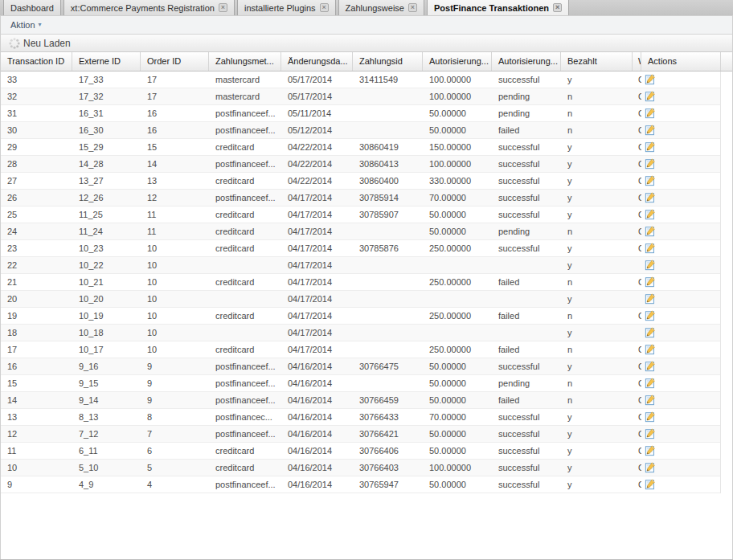 The height and width of the screenshot is (560, 733). What do you see at coordinates (175, 434) in the screenshot?
I see `cell-order_id: 7` at bounding box center [175, 434].